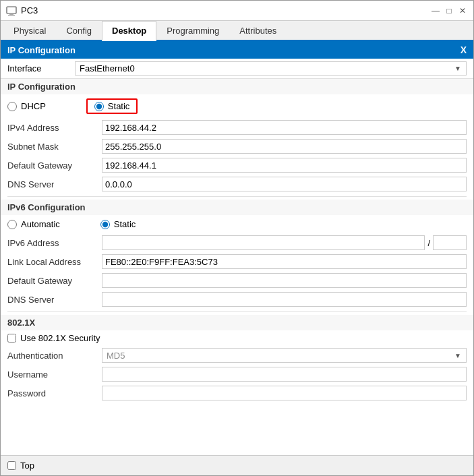 The width and height of the screenshot is (474, 476). I want to click on panel-close-button: X, so click(464, 50).